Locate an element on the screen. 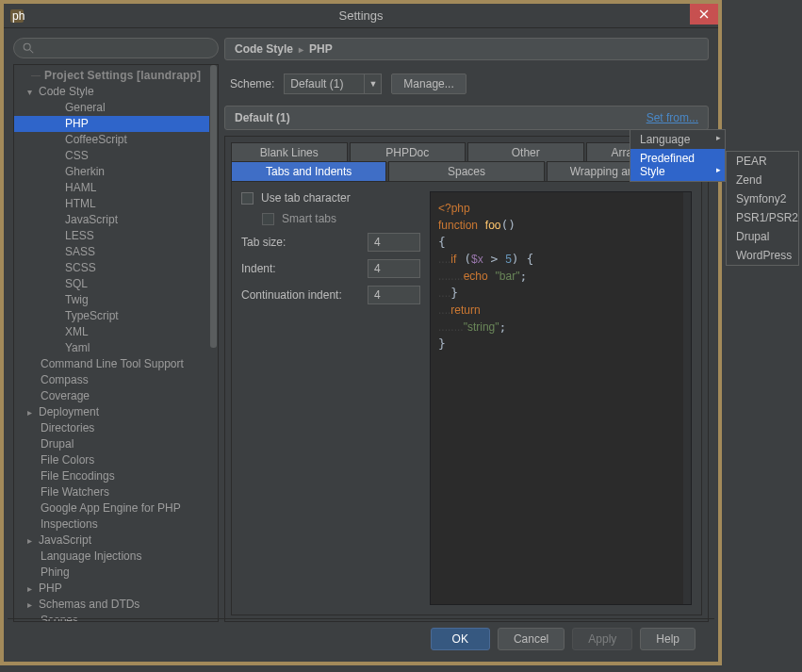 This screenshot has width=802, height=672. dialog-footer: OK Cancel Apply Help is located at coordinates (361, 638).